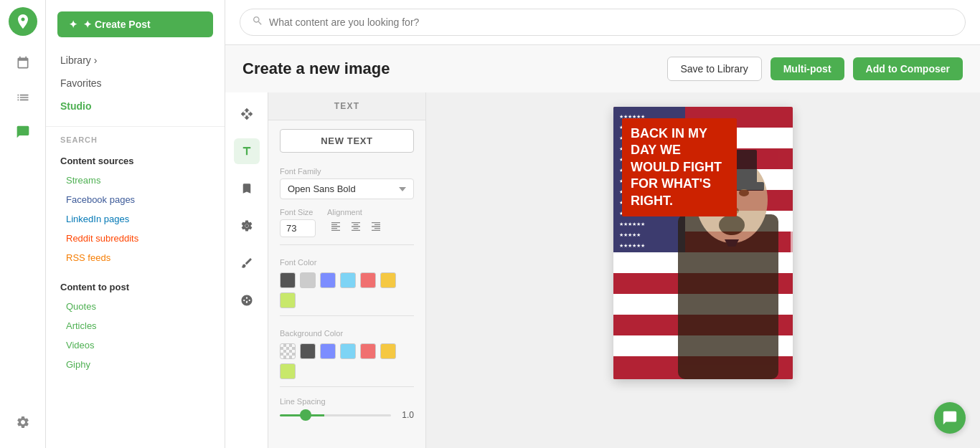  What do you see at coordinates (347, 170) in the screenshot?
I see `font-family-label: Font Family` at bounding box center [347, 170].